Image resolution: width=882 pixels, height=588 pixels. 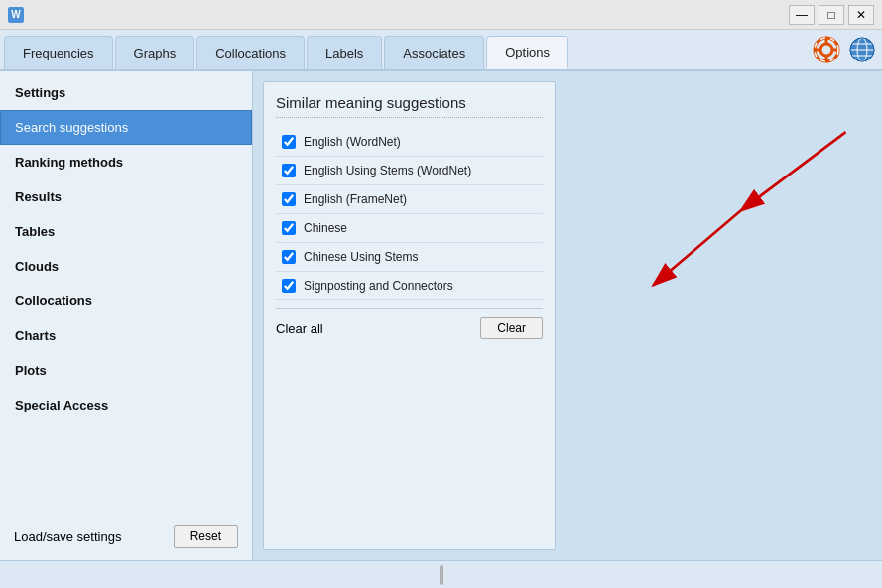 I want to click on status-bar, so click(x=441, y=574).